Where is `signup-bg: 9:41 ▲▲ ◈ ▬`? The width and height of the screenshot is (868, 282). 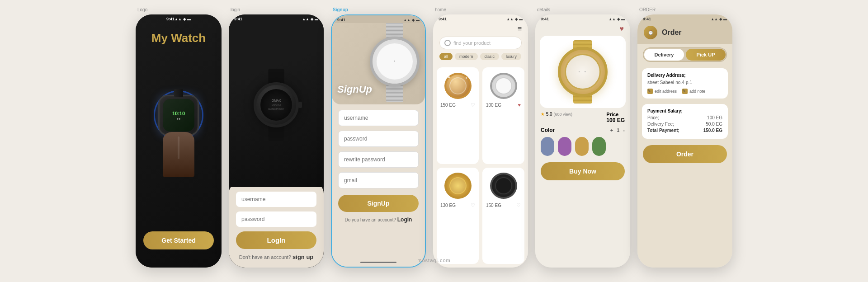
signup-bg: 9:41 ▲▲ ◈ ▬ is located at coordinates (378, 141).